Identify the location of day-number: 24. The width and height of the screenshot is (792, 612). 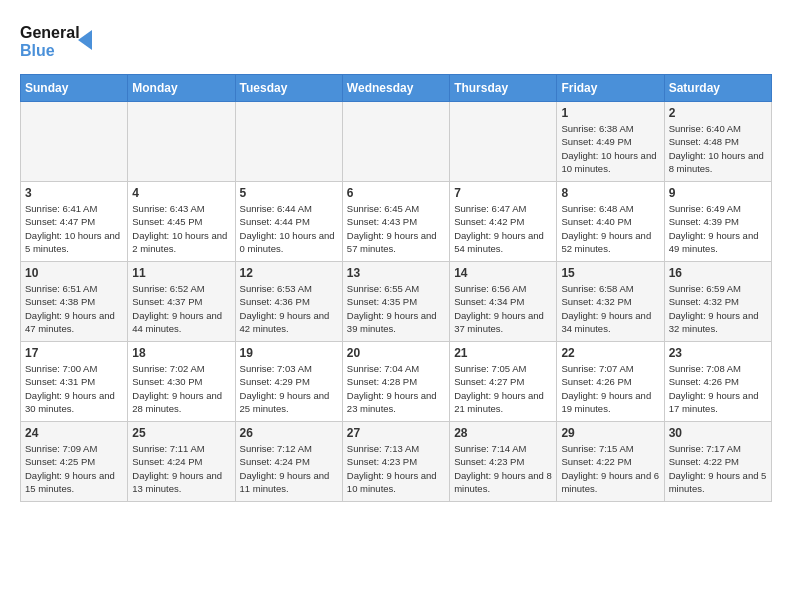
(74, 433).